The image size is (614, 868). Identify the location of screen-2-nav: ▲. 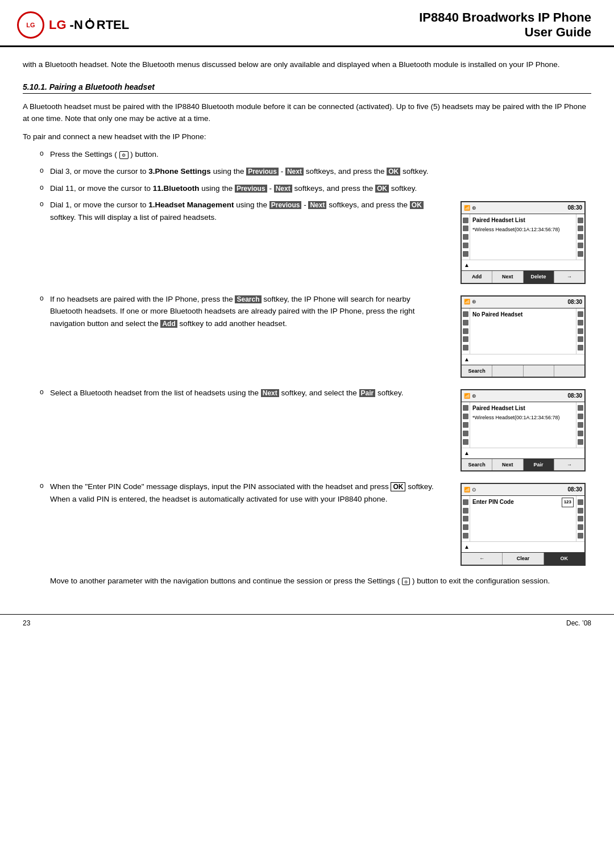
(523, 359).